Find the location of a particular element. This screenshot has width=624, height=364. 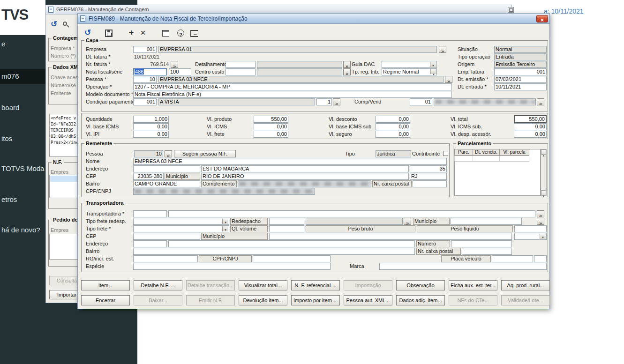

pessoa-lookup-button is located at coordinates (449, 80).